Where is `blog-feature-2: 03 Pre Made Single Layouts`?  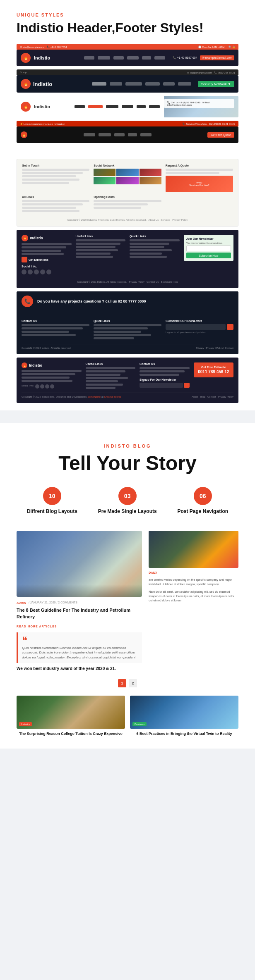 blog-feature-2: 03 Pre Made Single Layouts is located at coordinates (128, 501).